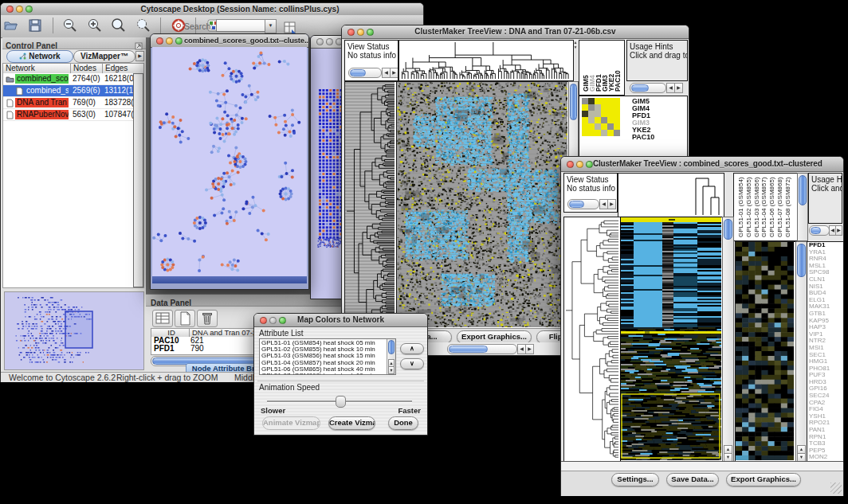 The image size is (848, 504). What do you see at coordinates (70, 25) in the screenshot?
I see `zoom-out-button` at bounding box center [70, 25].